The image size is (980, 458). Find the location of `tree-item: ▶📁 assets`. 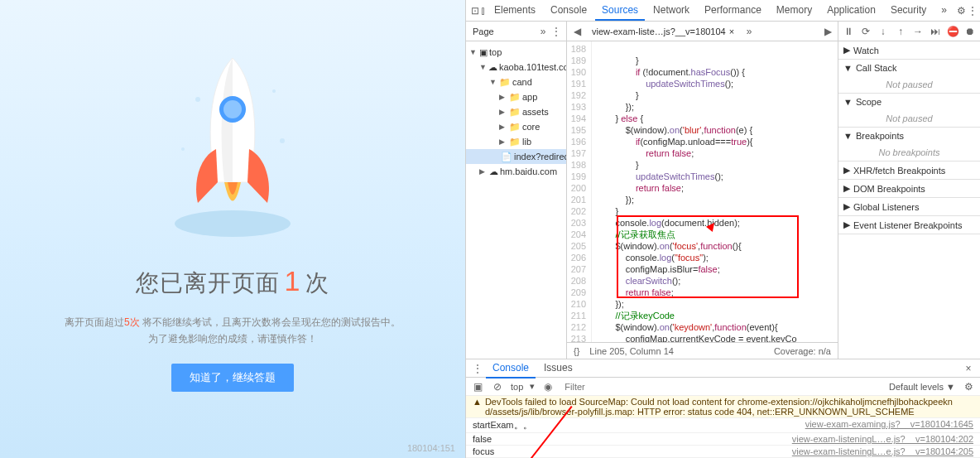

tree-item: ▶📁 assets is located at coordinates (516, 112).